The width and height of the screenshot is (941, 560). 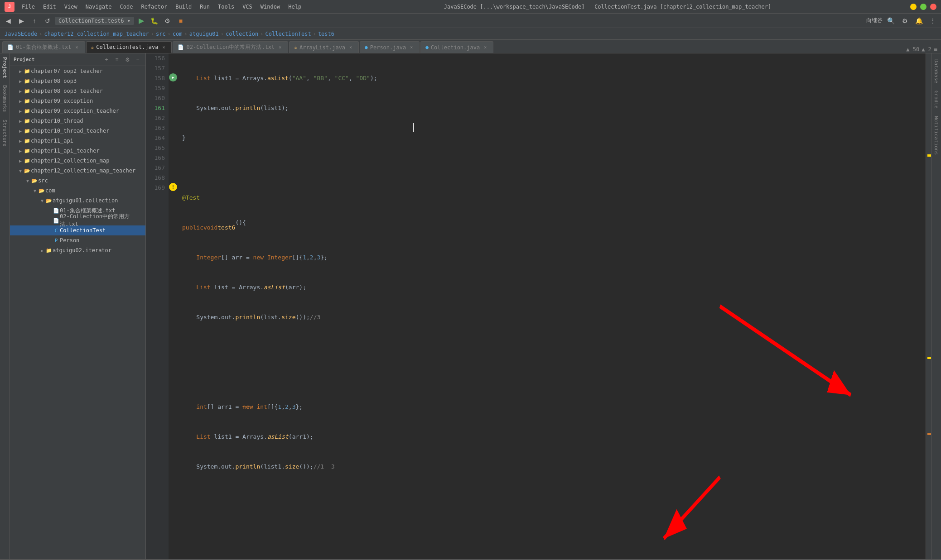 I want to click on tree-chapter12b: ▼ 📂 chapter12_collection_map_teacher, so click(x=78, y=171).